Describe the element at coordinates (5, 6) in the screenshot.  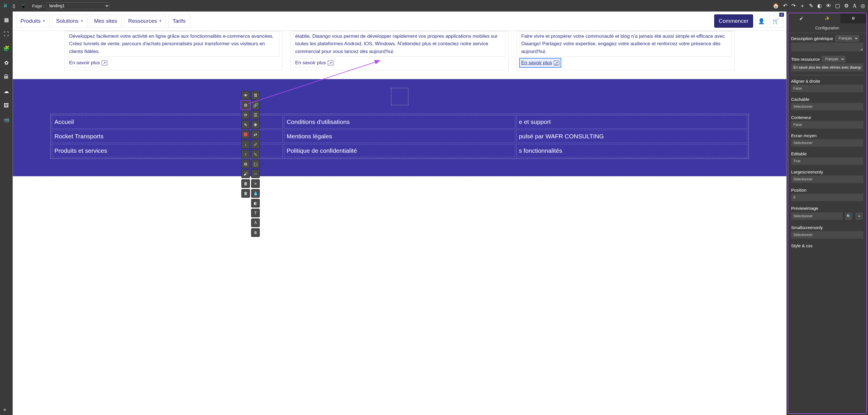
I see `desktop-icon: 🖥` at that location.